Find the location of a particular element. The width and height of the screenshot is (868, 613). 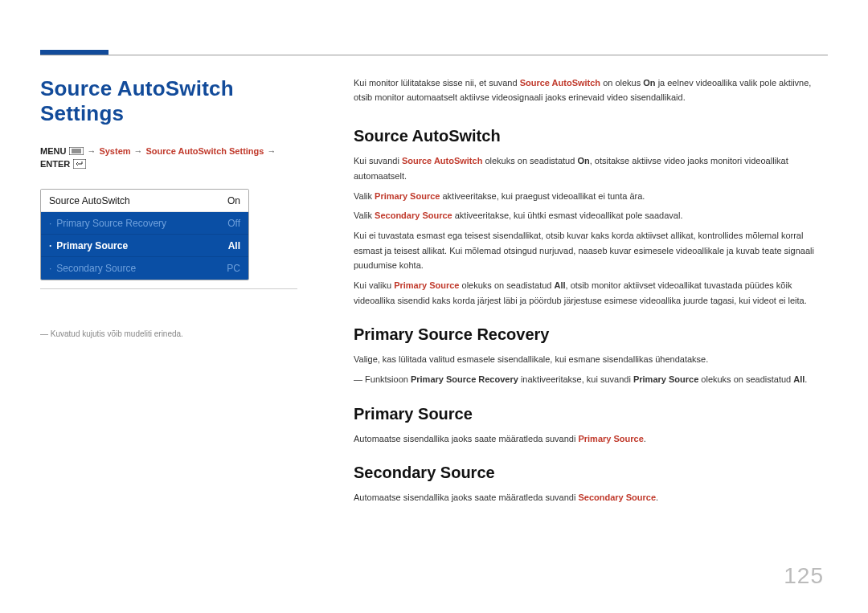

section-heading: Primary Source is located at coordinates (591, 415).